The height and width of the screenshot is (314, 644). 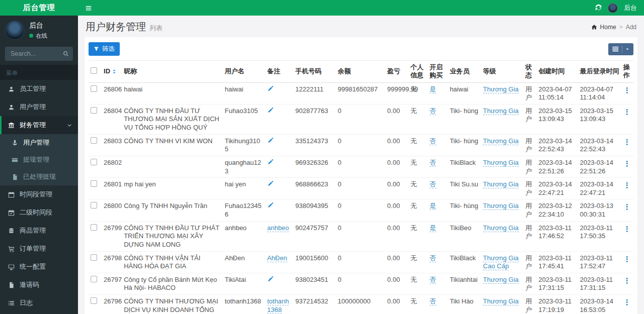 What do you see at coordinates (172, 72) in the screenshot?
I see `col-nickname: 昵称` at bounding box center [172, 72].